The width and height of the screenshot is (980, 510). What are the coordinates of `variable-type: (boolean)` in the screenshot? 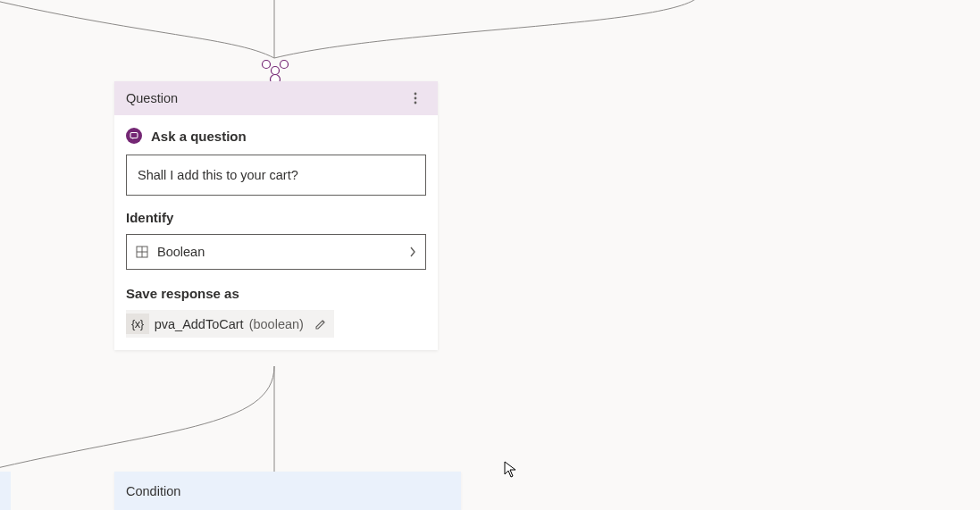 It's located at (277, 324).